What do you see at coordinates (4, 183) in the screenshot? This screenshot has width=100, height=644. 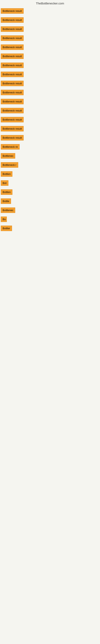 I see `bottleneck-badge: Bot` at bounding box center [4, 183].